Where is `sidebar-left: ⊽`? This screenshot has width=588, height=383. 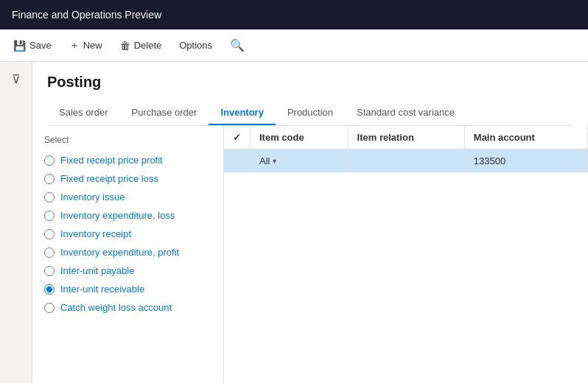
sidebar-left: ⊽ is located at coordinates (16, 222).